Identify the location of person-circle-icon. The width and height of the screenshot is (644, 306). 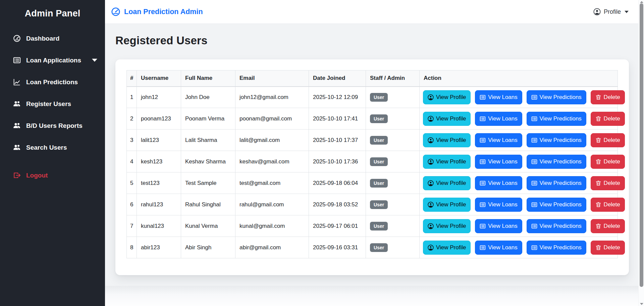
(431, 119).